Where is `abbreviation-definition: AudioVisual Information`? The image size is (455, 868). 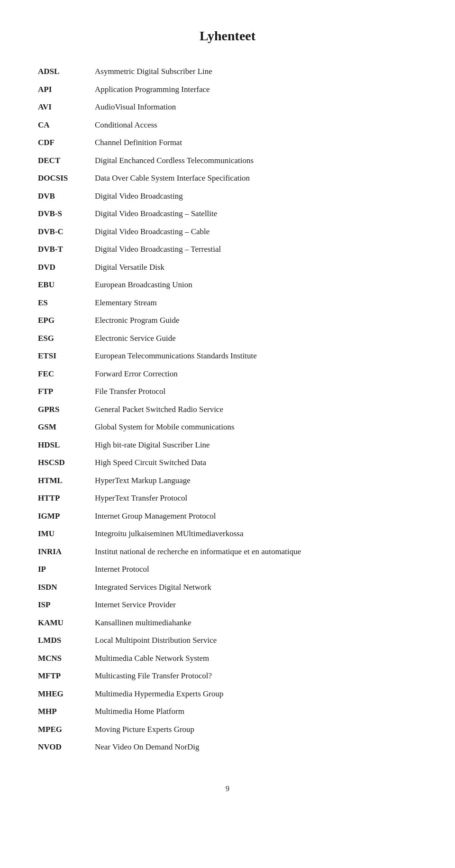
abbreviation-definition: AudioVisual Information is located at coordinates (256, 107).